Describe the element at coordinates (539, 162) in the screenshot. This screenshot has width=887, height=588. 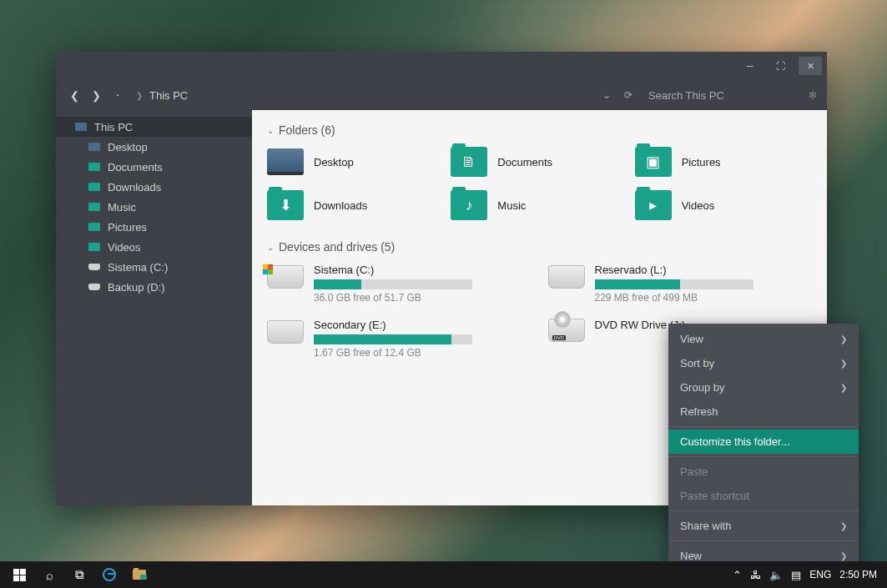
I see `folder-documents: 🗎Documents` at that location.